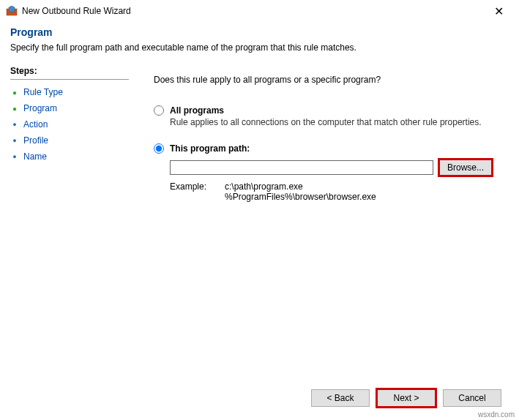 This screenshot has width=519, height=420. What do you see at coordinates (36, 140) in the screenshot?
I see `step-label: Profile` at bounding box center [36, 140].